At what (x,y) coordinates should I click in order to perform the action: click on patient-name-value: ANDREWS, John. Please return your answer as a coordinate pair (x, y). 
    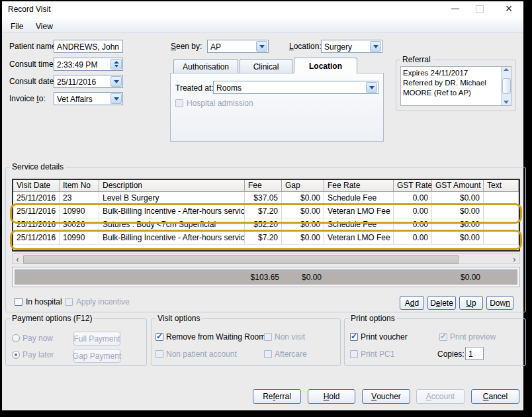
    Looking at the image, I should click on (89, 46).